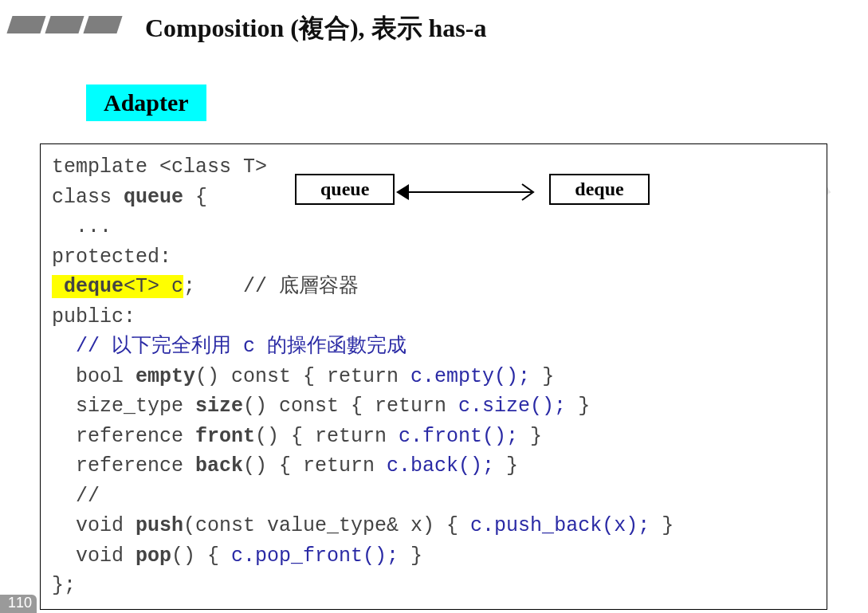 This screenshot has width=868, height=613. What do you see at coordinates (599, 190) in the screenshot?
I see `uml-deque-box: deque` at bounding box center [599, 190].